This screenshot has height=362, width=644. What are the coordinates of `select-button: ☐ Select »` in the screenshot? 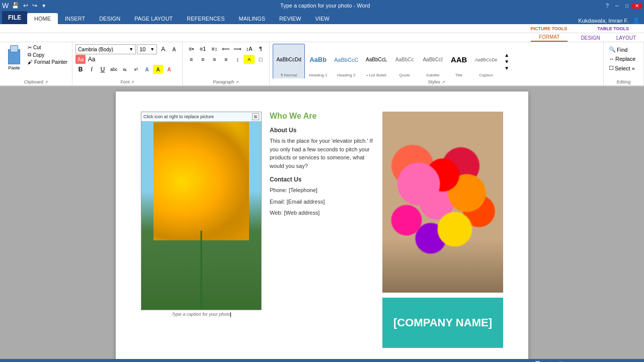 It's located at (622, 68).